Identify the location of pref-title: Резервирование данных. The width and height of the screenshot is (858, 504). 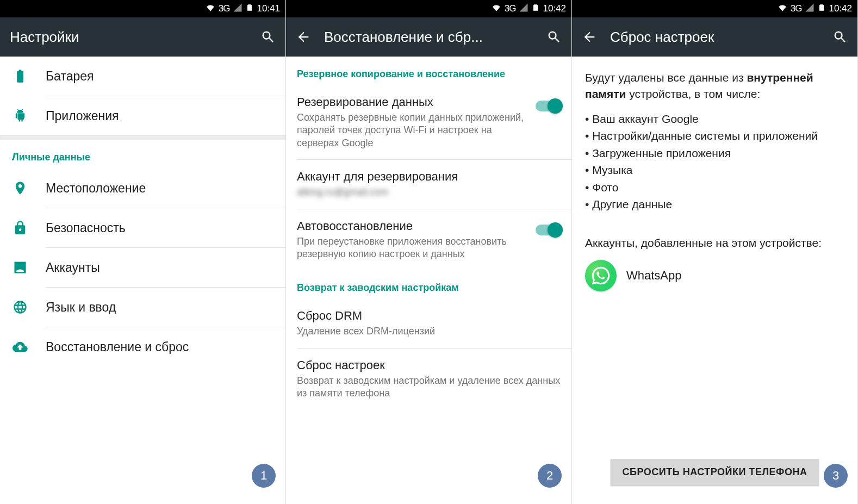
(412, 102).